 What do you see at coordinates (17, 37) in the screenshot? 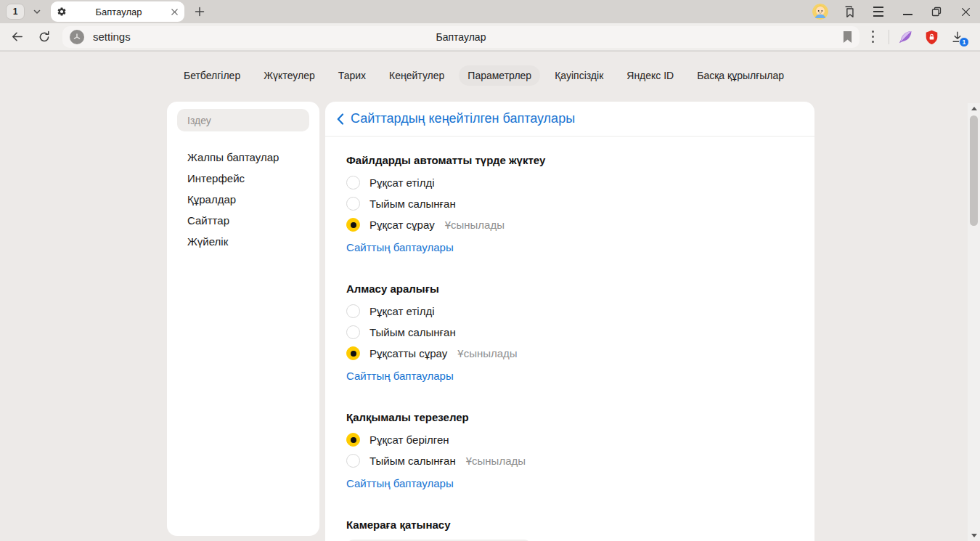
I see `back-button` at bounding box center [17, 37].